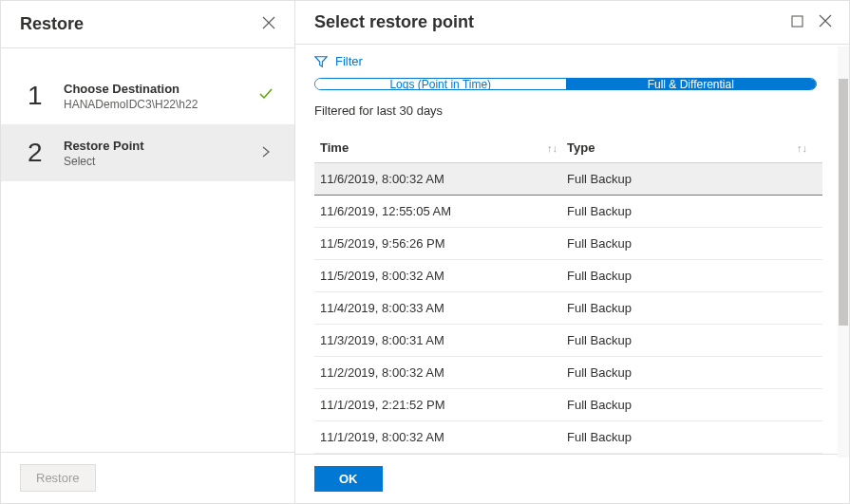 Image resolution: width=850 pixels, height=504 pixels. I want to click on table-row: 11/5/2019, 9:56:26 PMFull Backup, so click(568, 244).